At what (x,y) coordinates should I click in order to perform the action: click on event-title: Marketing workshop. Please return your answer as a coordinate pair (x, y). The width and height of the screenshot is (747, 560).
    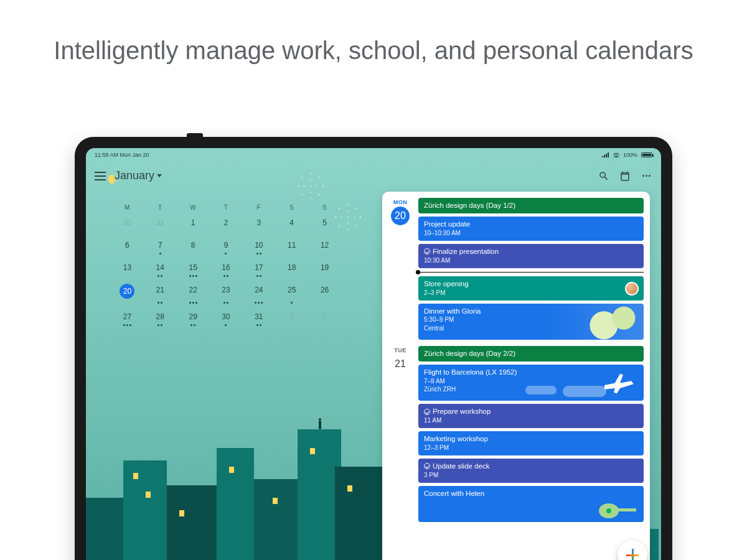
    Looking at the image, I should click on (456, 439).